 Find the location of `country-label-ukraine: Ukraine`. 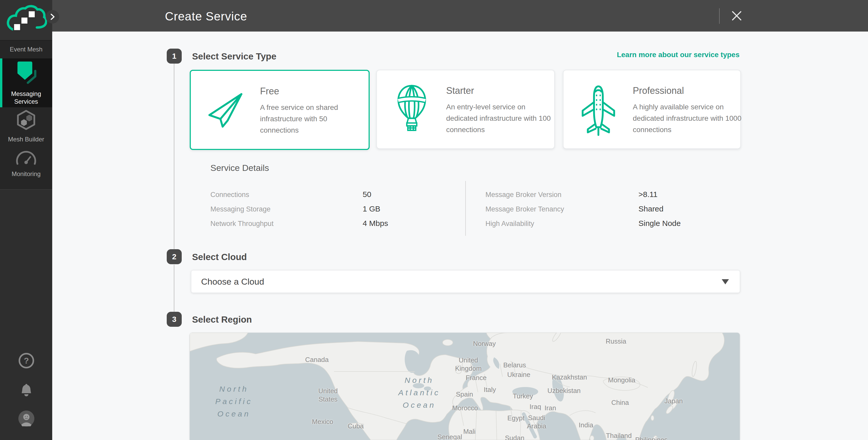

country-label-ukraine: Ukraine is located at coordinates (519, 375).